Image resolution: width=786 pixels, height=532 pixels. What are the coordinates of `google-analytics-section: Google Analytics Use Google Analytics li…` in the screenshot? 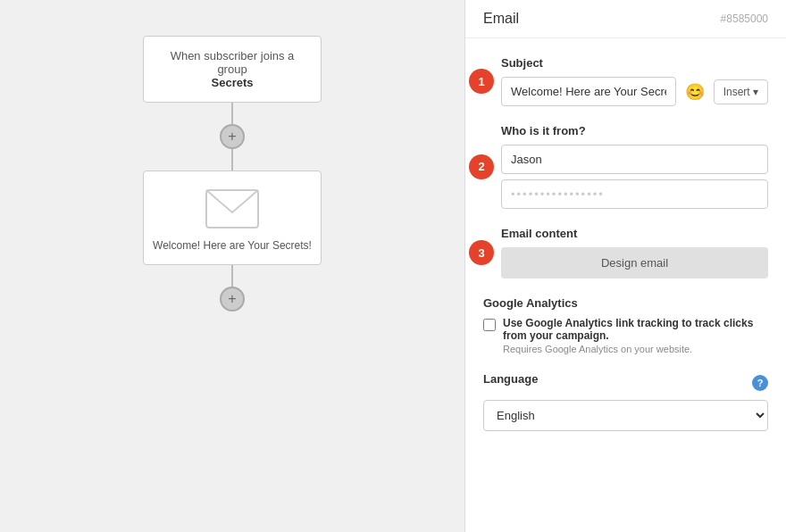 It's located at (625, 325).